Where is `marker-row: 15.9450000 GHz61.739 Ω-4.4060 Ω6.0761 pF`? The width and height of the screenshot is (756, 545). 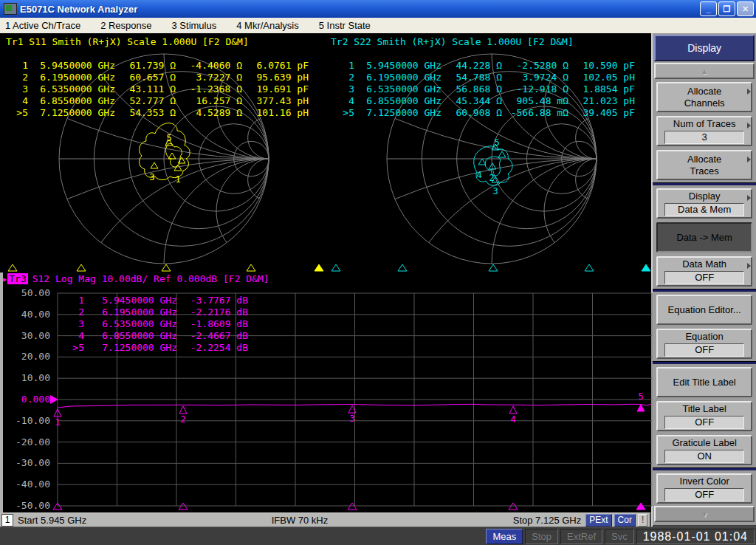
marker-row: 15.9450000 GHz61.739 Ω-4.4060 Ω6.0761 pF is located at coordinates (154, 66).